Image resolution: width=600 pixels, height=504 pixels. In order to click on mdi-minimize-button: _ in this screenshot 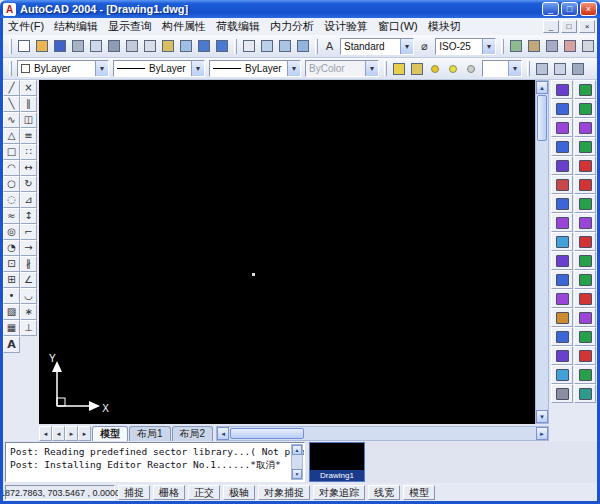, I will do `click(551, 26)`.